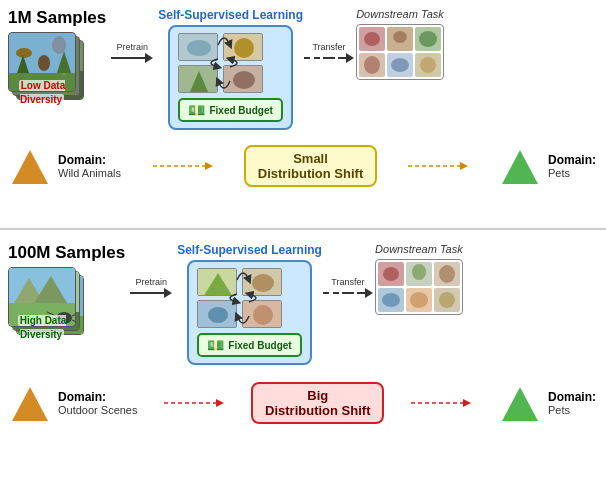  What do you see at coordinates (303, 229) in the screenshot?
I see `section-divider` at bounding box center [303, 229].